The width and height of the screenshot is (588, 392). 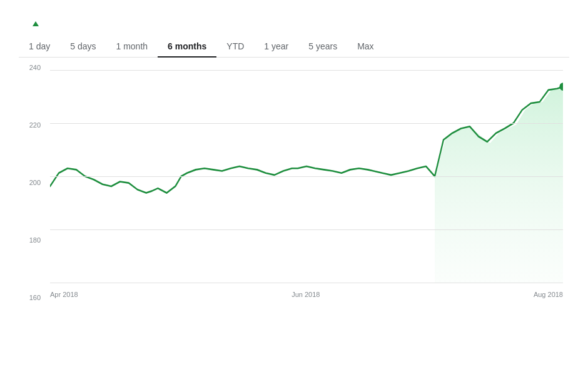 What do you see at coordinates (31, 125) in the screenshot?
I see `y-label-220: 220` at bounding box center [31, 125].